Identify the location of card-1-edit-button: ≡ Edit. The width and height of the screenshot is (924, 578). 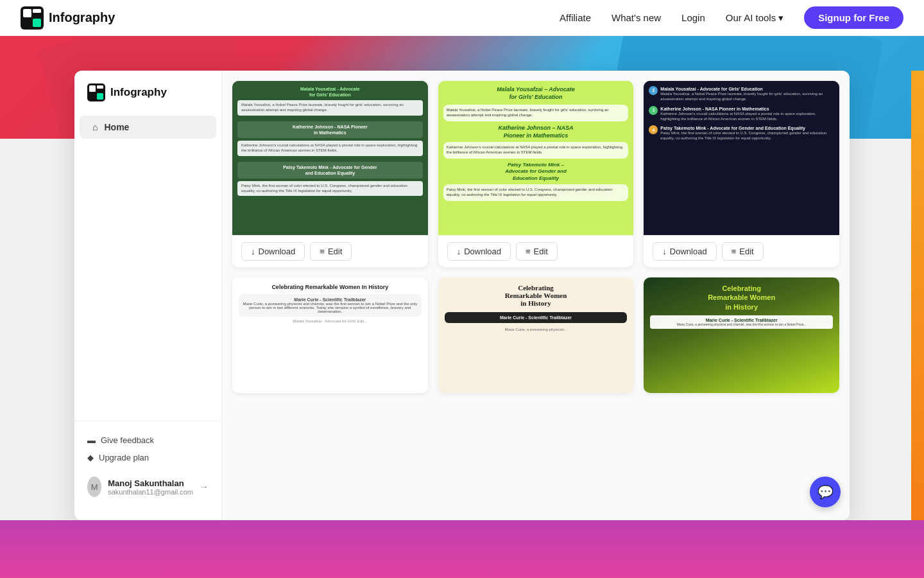
(331, 252).